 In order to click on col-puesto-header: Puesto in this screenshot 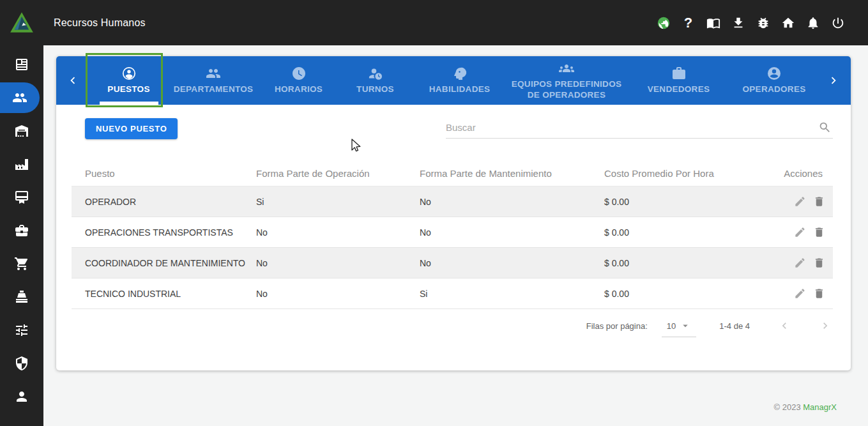, I will do `click(164, 174)`.